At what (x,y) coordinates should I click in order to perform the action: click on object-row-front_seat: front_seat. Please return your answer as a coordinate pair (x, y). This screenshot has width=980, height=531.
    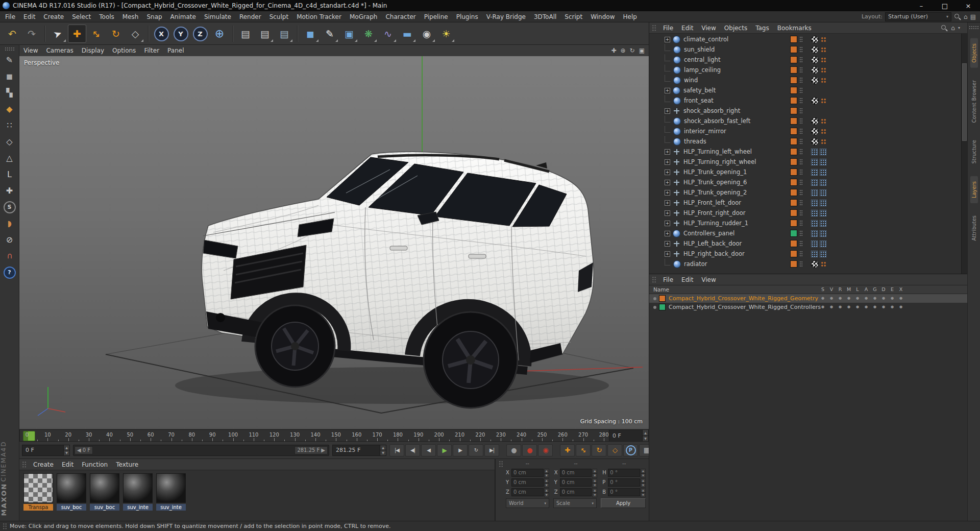
    Looking at the image, I should click on (805, 101).